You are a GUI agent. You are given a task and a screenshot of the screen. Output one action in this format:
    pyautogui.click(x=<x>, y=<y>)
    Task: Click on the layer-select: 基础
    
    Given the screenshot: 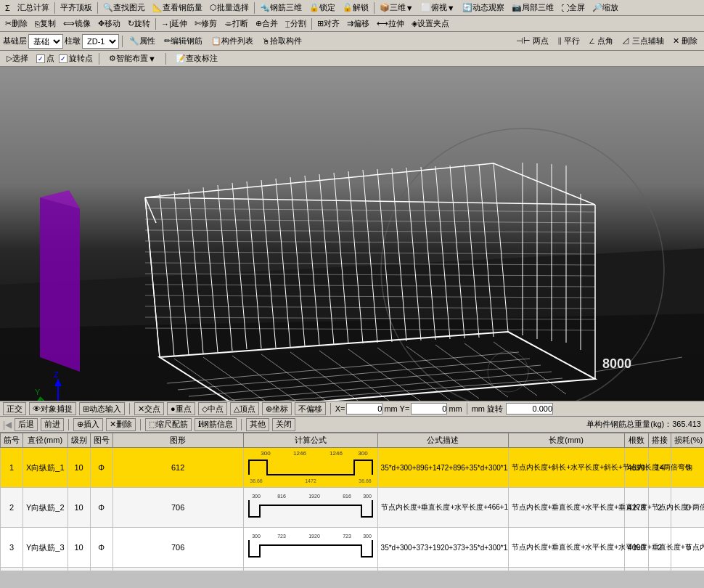 What is the action you would take?
    pyautogui.click(x=46, y=41)
    